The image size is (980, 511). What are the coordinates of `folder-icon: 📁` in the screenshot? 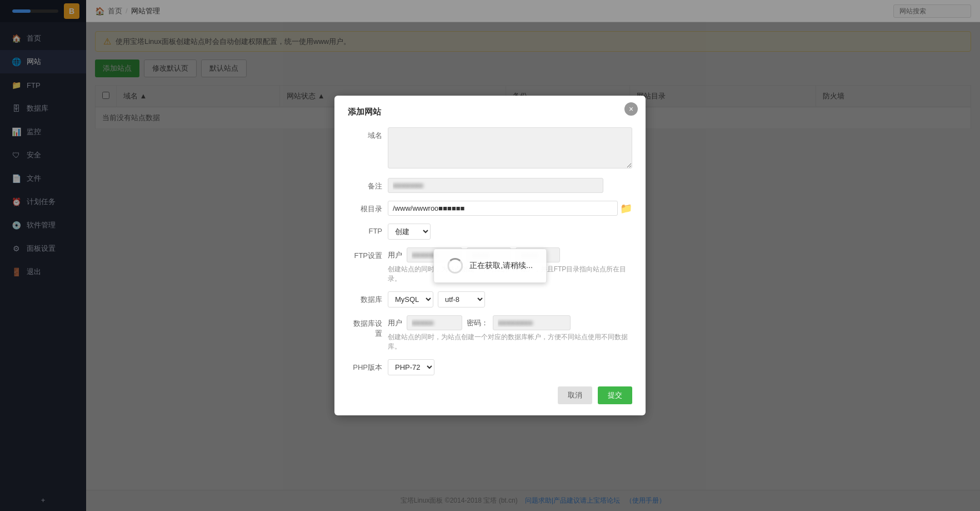 It's located at (626, 209).